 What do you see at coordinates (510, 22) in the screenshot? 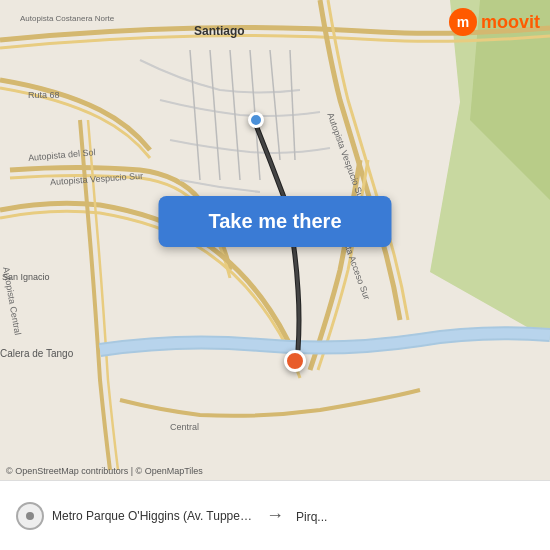
I see `moovit-text: moovit` at bounding box center [510, 22].